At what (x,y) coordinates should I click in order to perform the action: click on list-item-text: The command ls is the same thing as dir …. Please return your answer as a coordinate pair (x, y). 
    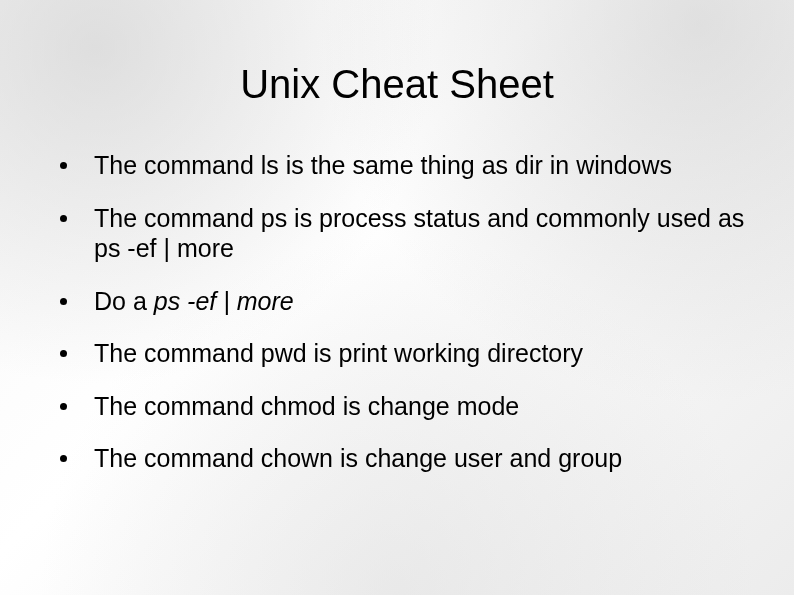
    Looking at the image, I should click on (383, 165).